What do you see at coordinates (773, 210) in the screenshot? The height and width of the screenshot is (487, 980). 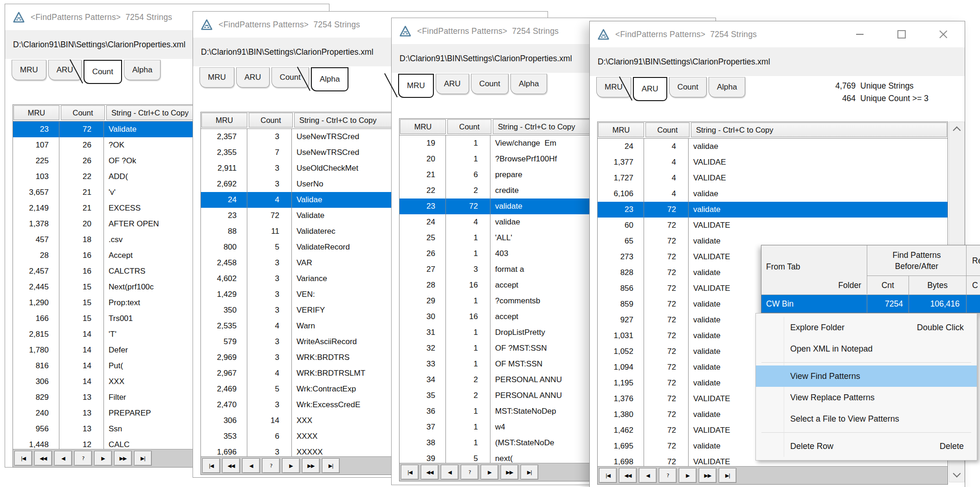 I see `table-row: 23 72 validate` at bounding box center [773, 210].